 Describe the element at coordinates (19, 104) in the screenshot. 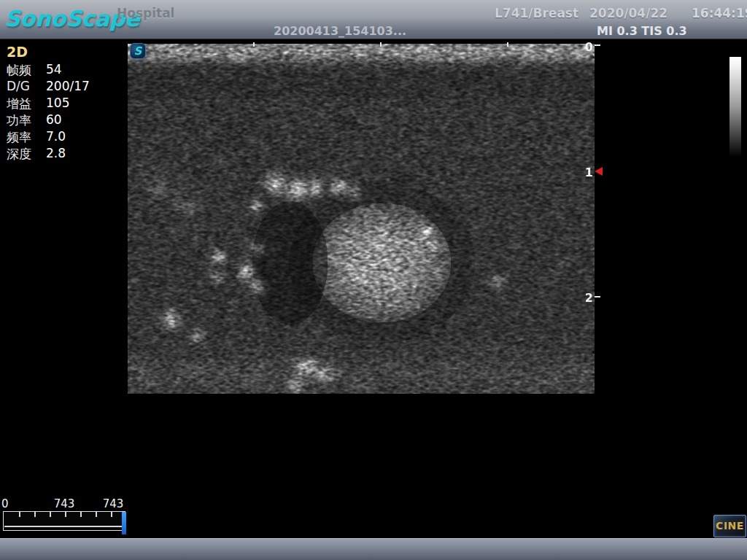

I see `param-label: 增益` at that location.